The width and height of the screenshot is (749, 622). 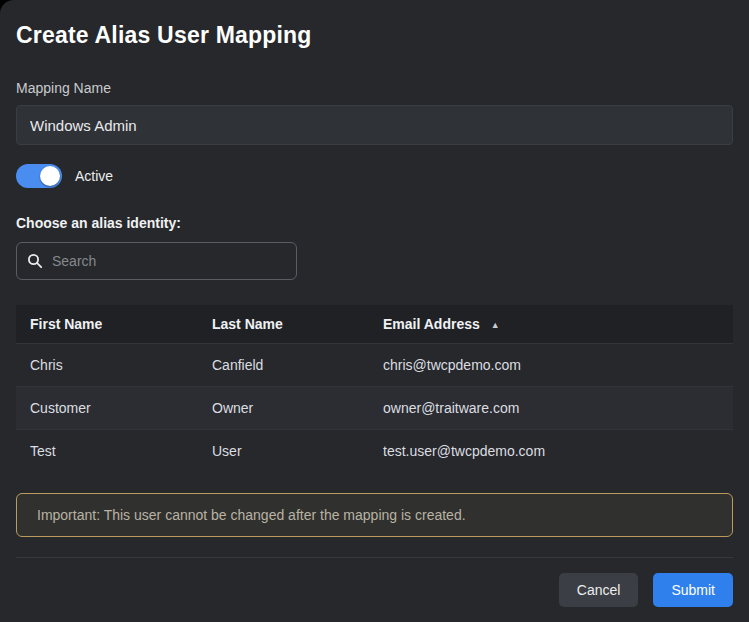 What do you see at coordinates (374, 223) in the screenshot?
I see `choose-identity-label: Choose an alias identity:` at bounding box center [374, 223].